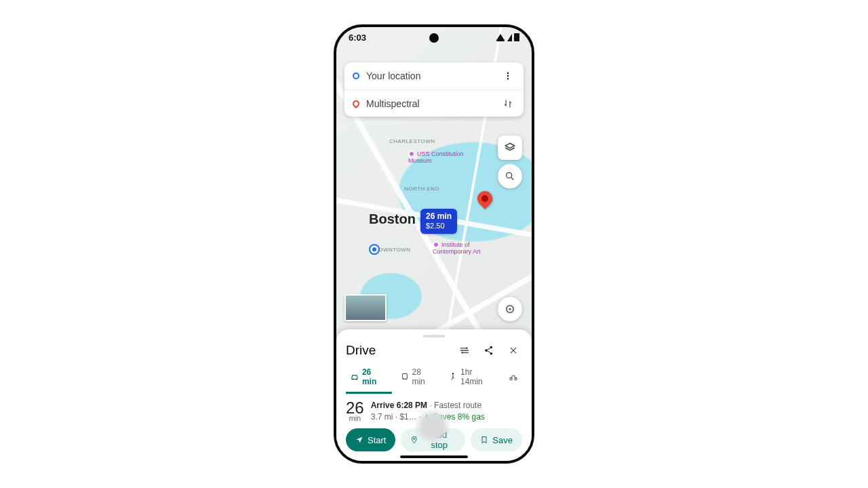  Describe the element at coordinates (355, 411) in the screenshot. I see `duration-big: 26 min` at that location.